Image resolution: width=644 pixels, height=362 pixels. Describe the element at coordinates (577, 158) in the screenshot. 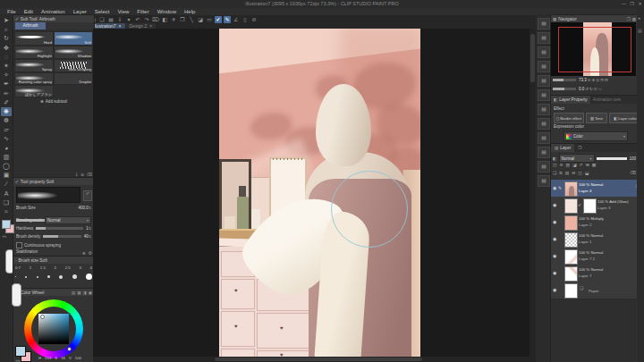

I see `layer-blend-dropdown: Normal ▾` at that location.